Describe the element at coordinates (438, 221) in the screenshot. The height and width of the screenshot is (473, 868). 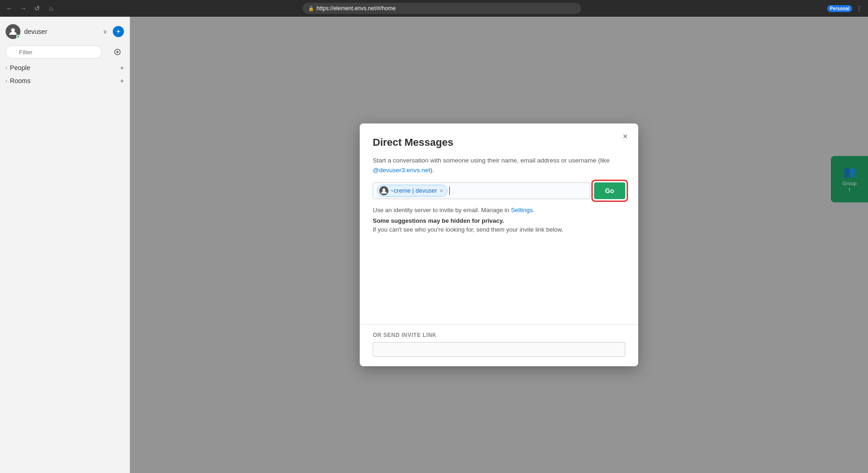
I see `privacy-bold-text: Some suggestions may be hidden for priva…` at that location.